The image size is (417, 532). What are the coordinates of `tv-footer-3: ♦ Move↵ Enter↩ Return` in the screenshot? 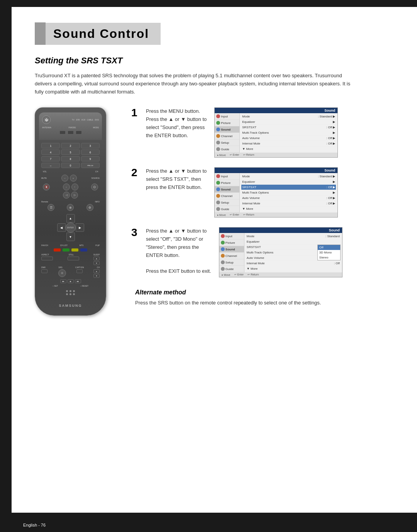 It's located at (281, 275).